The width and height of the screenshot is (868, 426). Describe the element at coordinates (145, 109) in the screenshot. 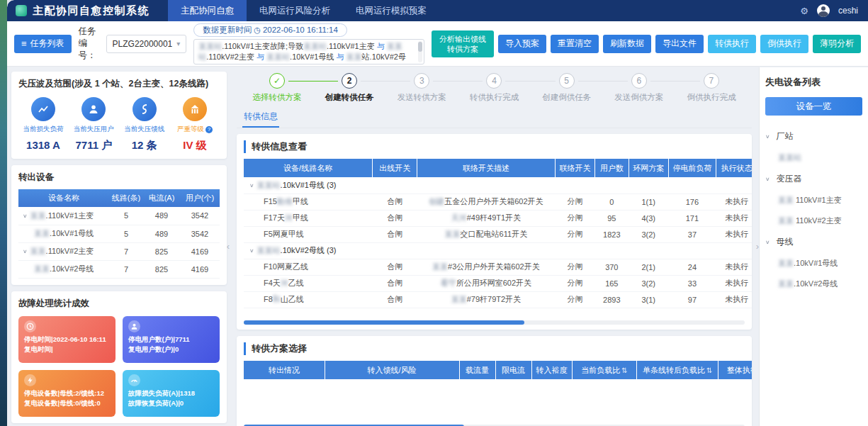

I see `feeder-icon` at that location.